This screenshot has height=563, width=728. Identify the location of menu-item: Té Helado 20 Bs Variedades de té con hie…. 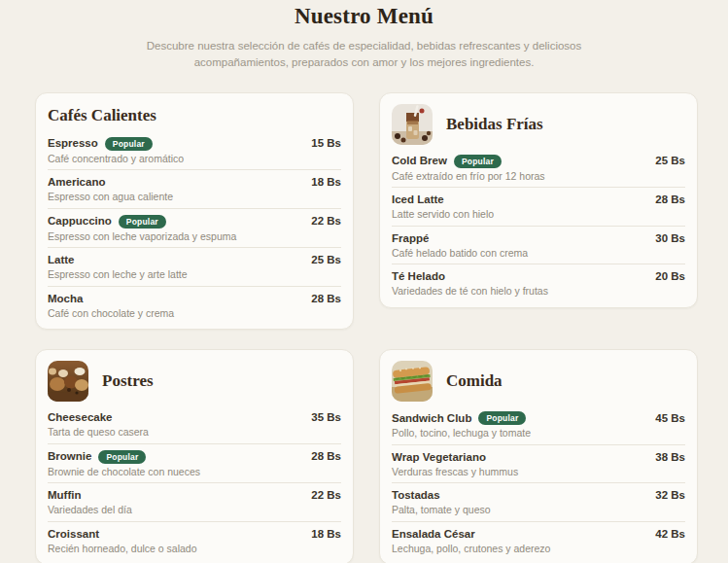
(538, 284).